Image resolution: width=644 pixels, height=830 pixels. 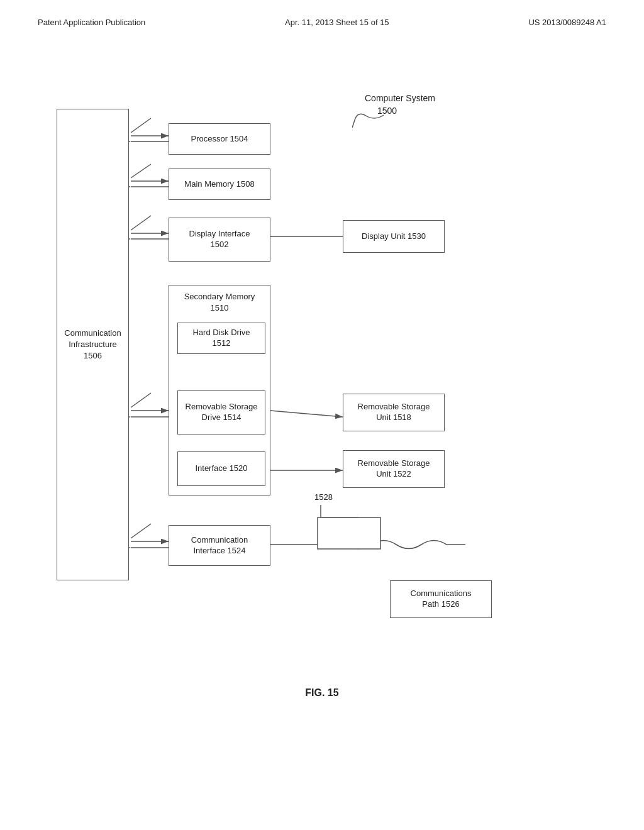 I want to click on page-header: Patent Application Publication Apr. 11, …, so click(x=322, y=14).